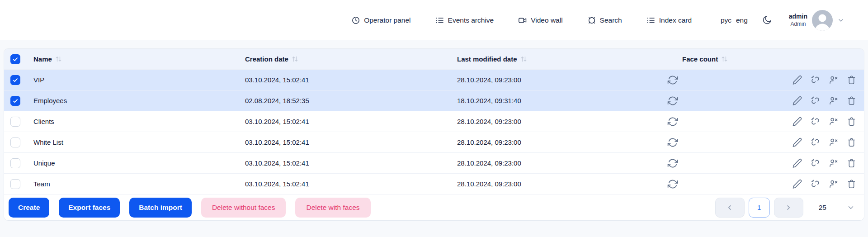 The image size is (868, 237). What do you see at coordinates (434, 142) in the screenshot?
I see `table-row: White List 03.10.2024, 15:02:41 28.10.20…` at bounding box center [434, 142].